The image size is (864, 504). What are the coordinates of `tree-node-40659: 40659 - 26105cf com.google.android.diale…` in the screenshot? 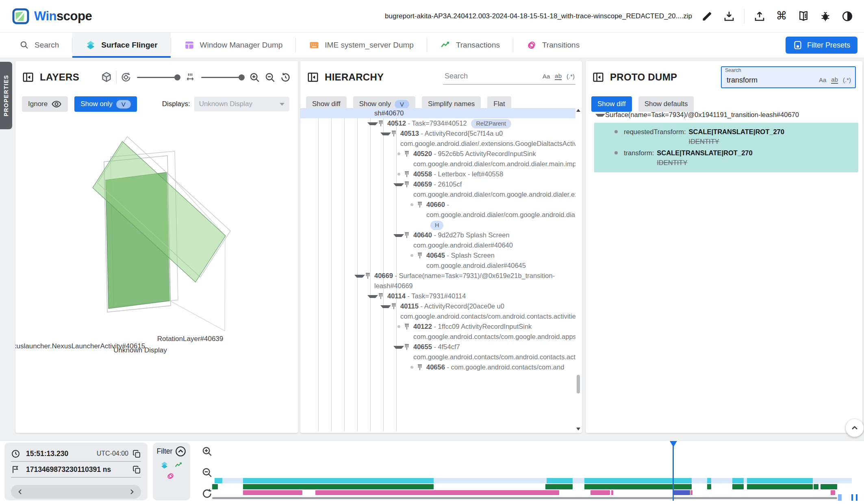 It's located at (438, 189).